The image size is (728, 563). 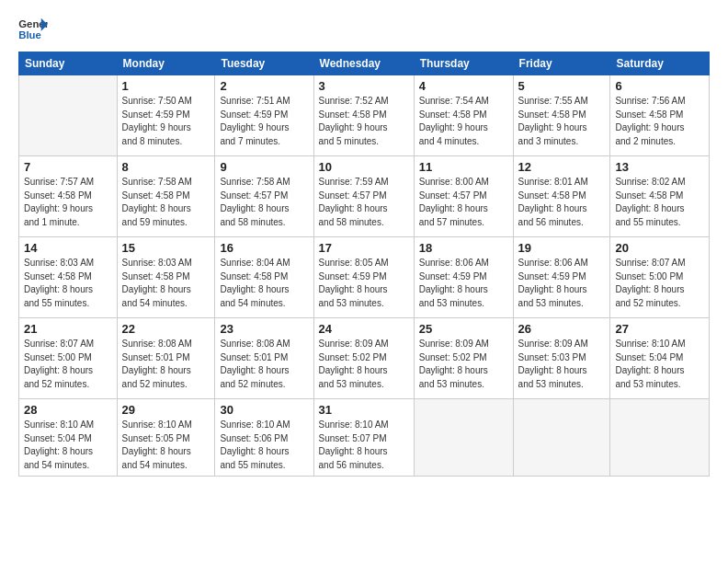 I want to click on day-info: Sunrise: 7:50 AM Sunset: 4:59 PM Dayligh…, so click(x=166, y=121).